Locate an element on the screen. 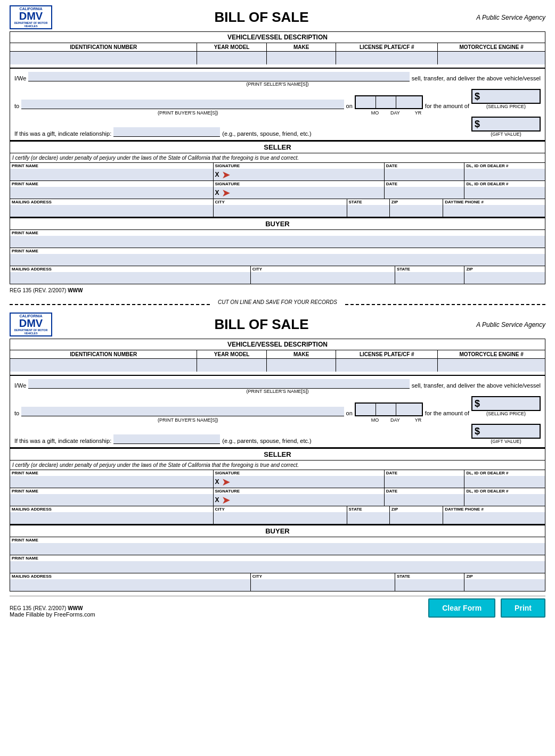  seller-r3-addr-col: MAILING ADDRESS is located at coordinates (112, 208).